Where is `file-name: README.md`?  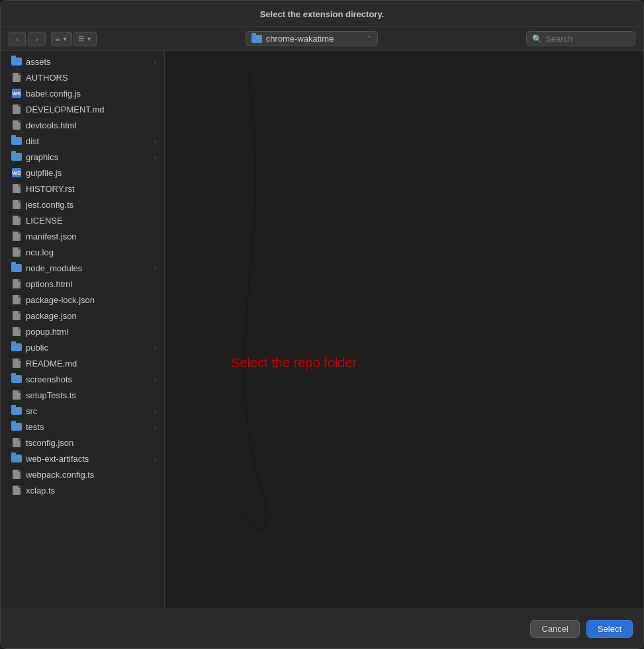
file-name: README.md is located at coordinates (91, 364).